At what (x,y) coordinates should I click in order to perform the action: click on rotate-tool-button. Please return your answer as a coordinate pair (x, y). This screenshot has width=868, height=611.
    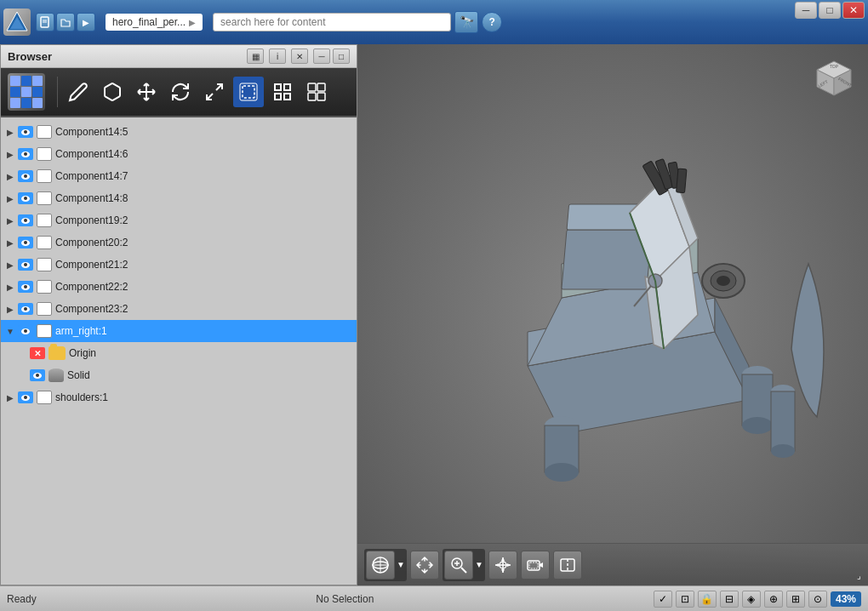
    Looking at the image, I should click on (180, 92).